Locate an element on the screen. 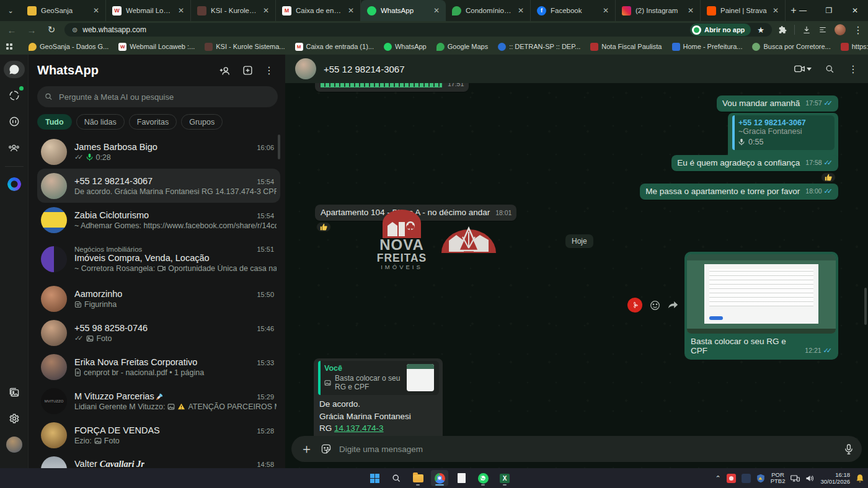 This screenshot has width=868, height=488. scrollbar-thumb is located at coordinates (279, 147).